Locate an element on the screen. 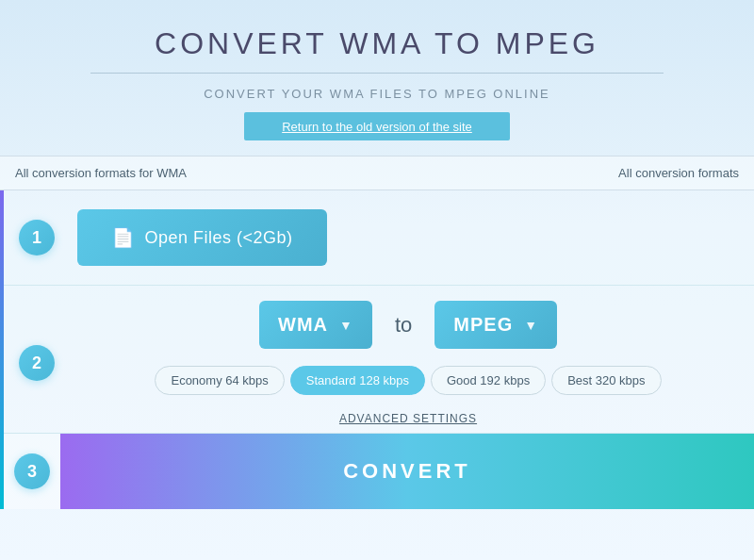 The width and height of the screenshot is (754, 560). convert-button: CONVERT is located at coordinates (407, 471).